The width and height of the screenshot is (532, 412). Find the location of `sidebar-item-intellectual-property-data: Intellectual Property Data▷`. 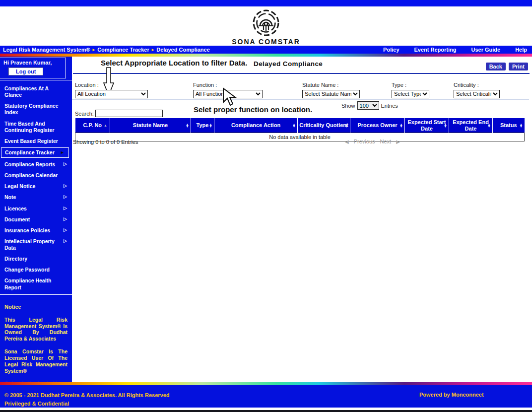

sidebar-item-intellectual-property-data: Intellectual Property Data▷ is located at coordinates (36, 245).